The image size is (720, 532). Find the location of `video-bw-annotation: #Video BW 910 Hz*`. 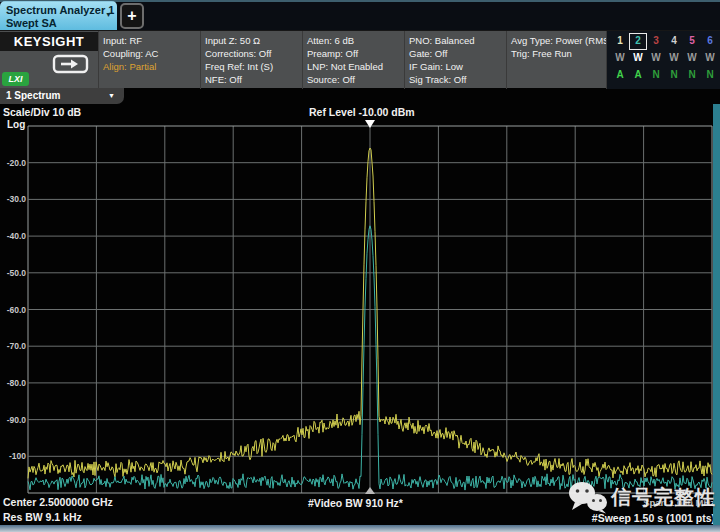

video-bw-annotation: #Video BW 910 Hz* is located at coordinates (356, 503).